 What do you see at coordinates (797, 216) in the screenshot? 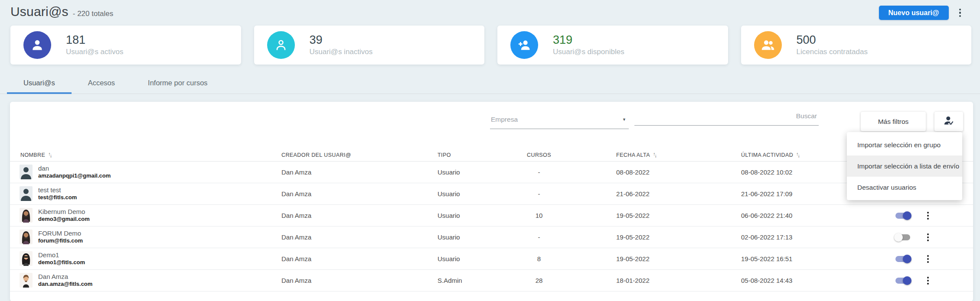
I see `user-last-activity: 06-06-2022 21:40` at bounding box center [797, 216].